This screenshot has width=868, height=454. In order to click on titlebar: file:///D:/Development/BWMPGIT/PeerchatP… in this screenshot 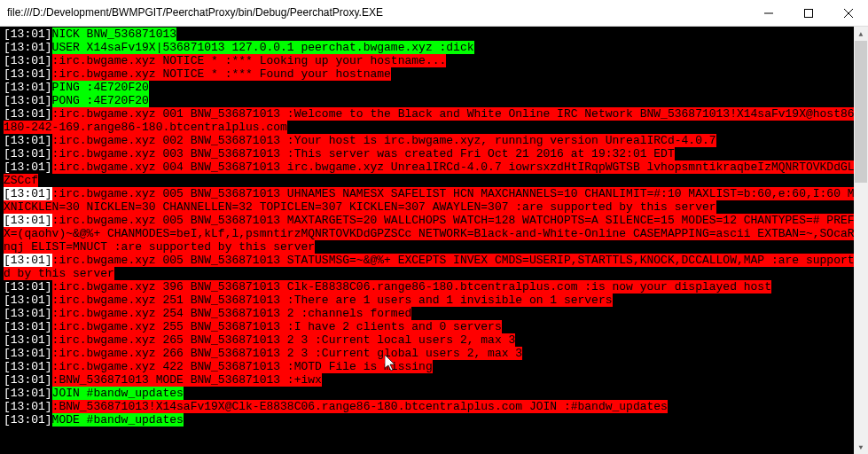, I will do `click(434, 13)`.